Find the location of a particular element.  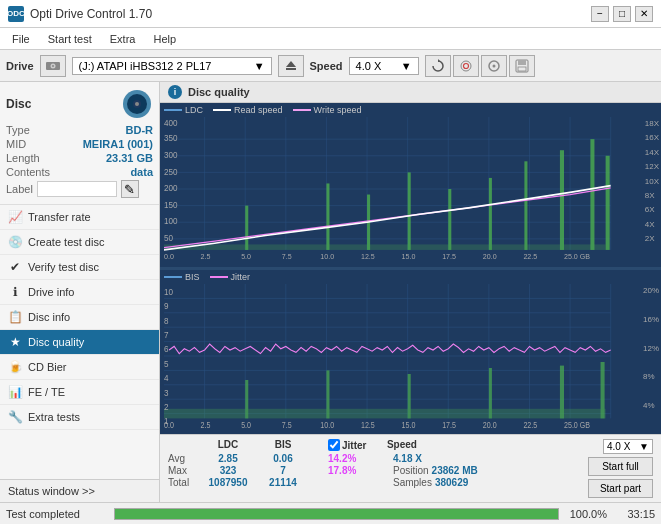

jitter-color is located at coordinates (219, 277).